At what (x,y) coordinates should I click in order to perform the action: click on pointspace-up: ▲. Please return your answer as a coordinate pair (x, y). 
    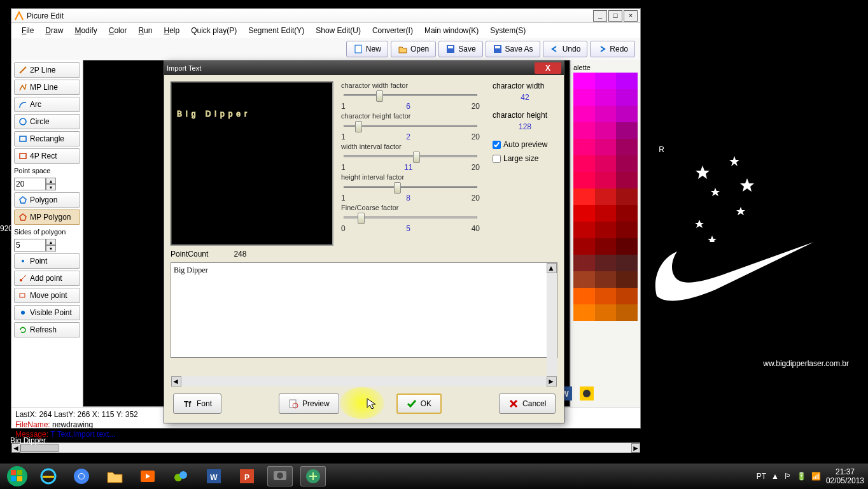
    Looking at the image, I should click on (51, 181).